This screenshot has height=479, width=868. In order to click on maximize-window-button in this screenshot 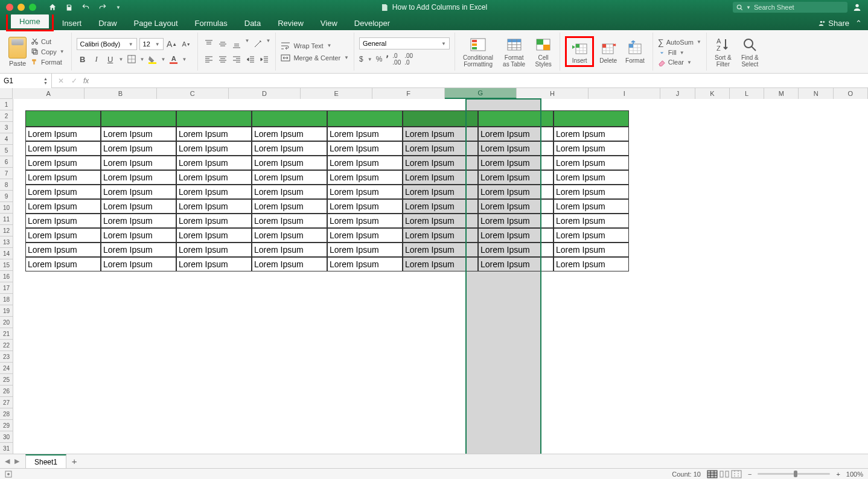, I will do `click(33, 7)`.